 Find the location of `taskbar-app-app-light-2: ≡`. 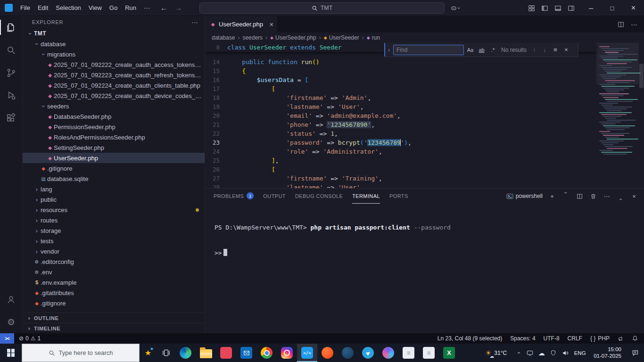

taskbar-app-app-light-2: ≡ is located at coordinates (429, 353).